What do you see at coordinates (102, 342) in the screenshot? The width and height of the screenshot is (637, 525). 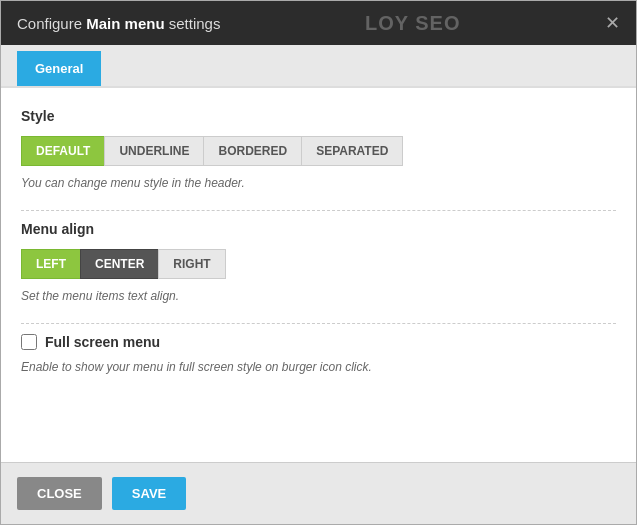 I see `fullscreen-label: Full screen menu` at bounding box center [102, 342].